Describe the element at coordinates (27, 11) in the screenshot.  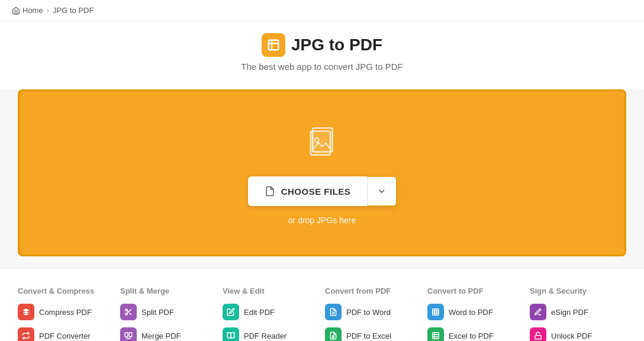
I see `breadcrumb-home-link: Home` at that location.